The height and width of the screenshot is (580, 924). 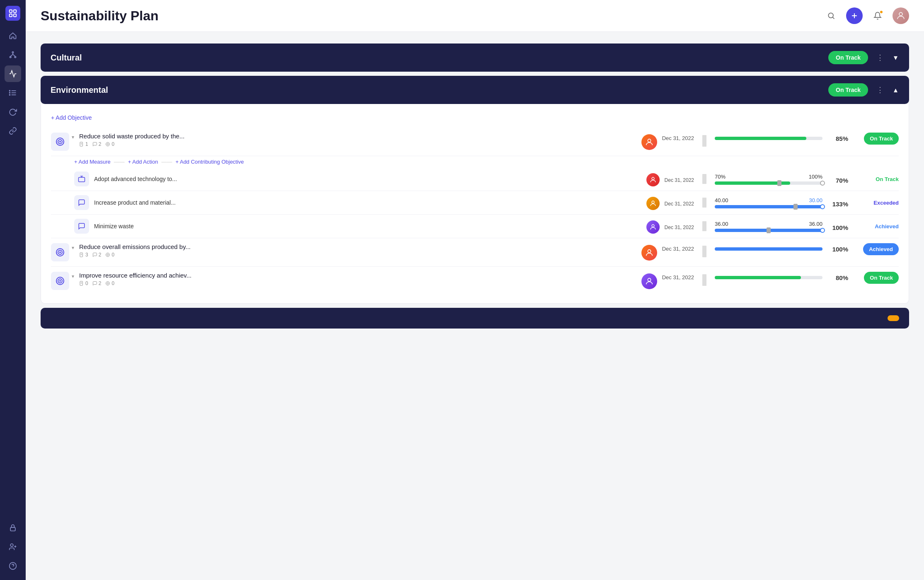 I want to click on section-third-header, so click(x=475, y=318).